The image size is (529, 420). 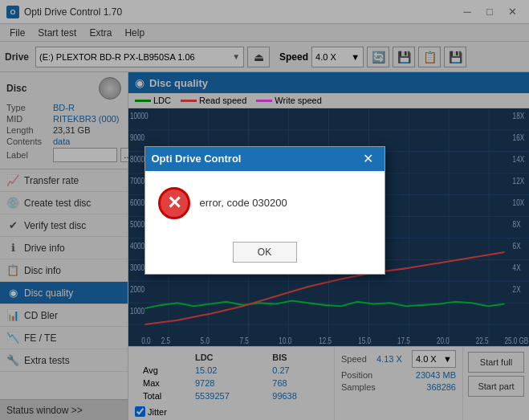 I want to click on dialog-close-button: ✕, so click(x=368, y=159).